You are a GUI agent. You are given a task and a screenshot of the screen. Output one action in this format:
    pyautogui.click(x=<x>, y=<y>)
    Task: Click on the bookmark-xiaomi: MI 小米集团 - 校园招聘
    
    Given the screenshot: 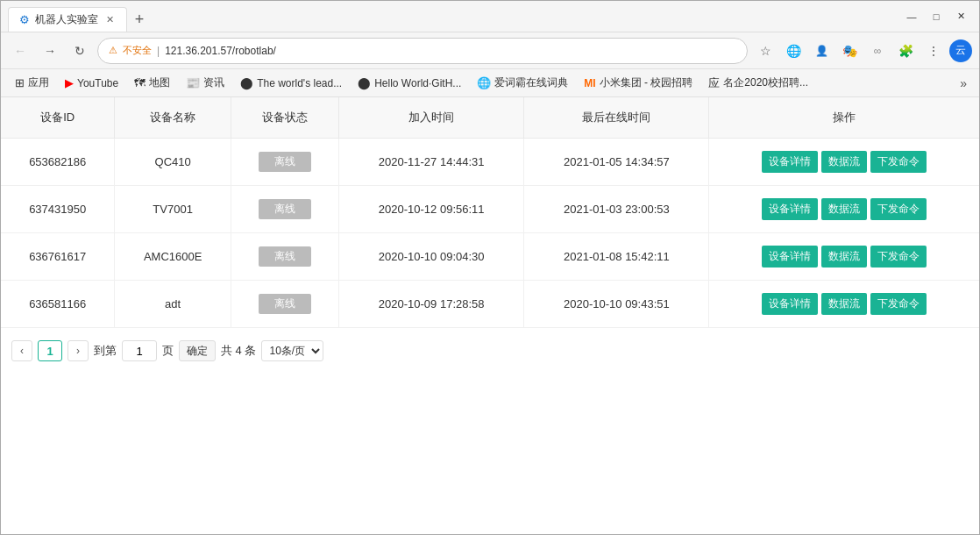 What is the action you would take?
    pyautogui.click(x=638, y=82)
    